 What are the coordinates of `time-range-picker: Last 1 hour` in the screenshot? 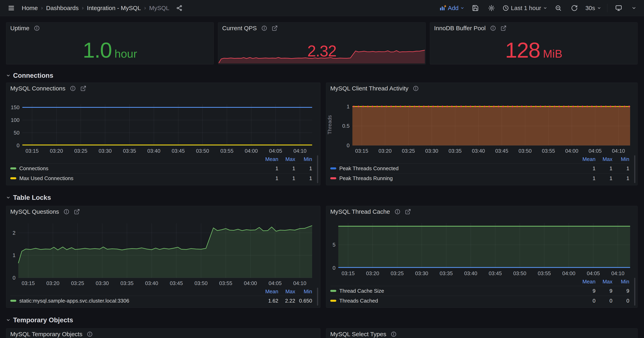 It's located at (525, 8).